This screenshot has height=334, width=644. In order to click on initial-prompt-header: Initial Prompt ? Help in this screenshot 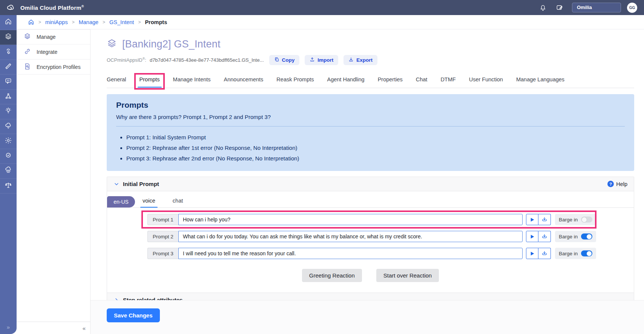, I will do `click(370, 184)`.